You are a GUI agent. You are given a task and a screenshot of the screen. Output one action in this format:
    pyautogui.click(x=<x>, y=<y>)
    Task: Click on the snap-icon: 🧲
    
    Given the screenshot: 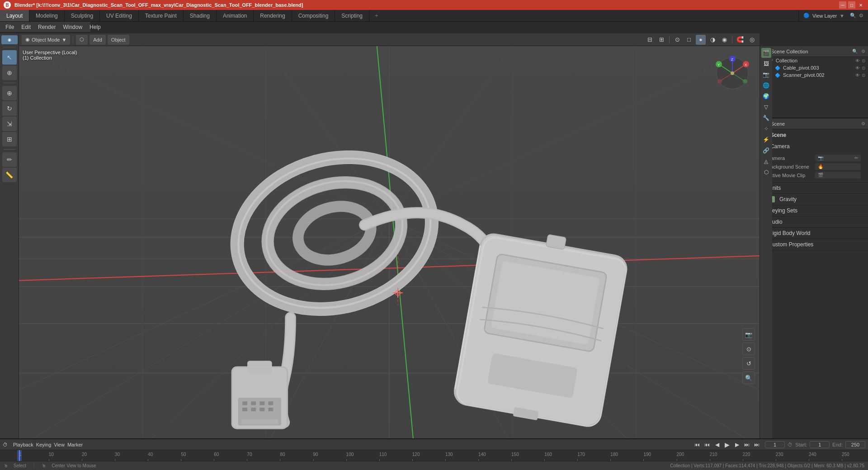 What is the action you would take?
    pyautogui.click(x=740, y=40)
    